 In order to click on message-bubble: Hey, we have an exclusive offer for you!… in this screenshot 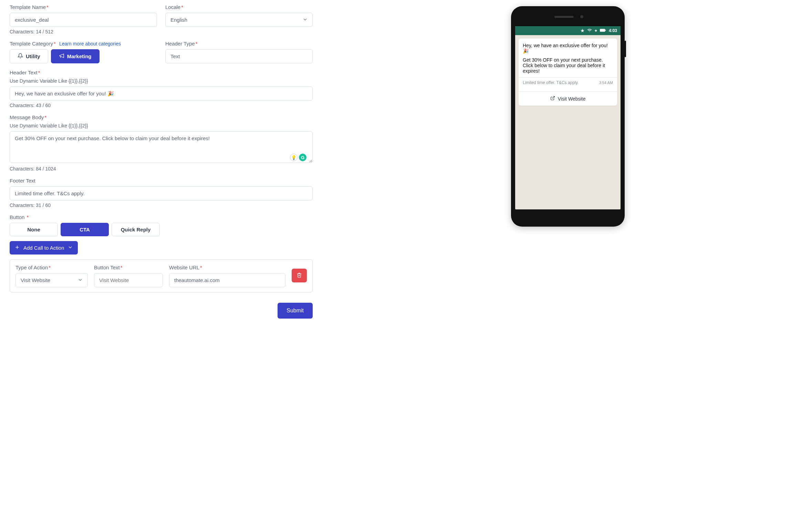, I will do `click(568, 72)`.